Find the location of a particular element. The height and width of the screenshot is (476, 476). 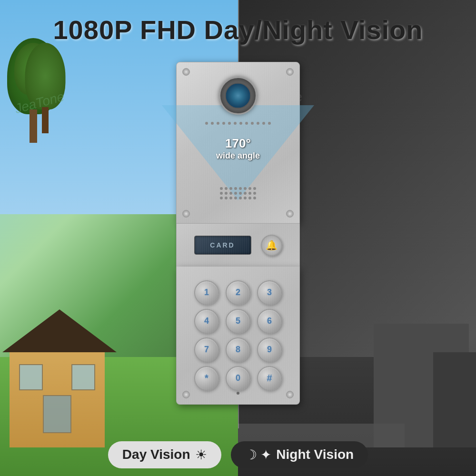

night-vision-label: ☽ ✦ Night Vision is located at coordinates (300, 455).